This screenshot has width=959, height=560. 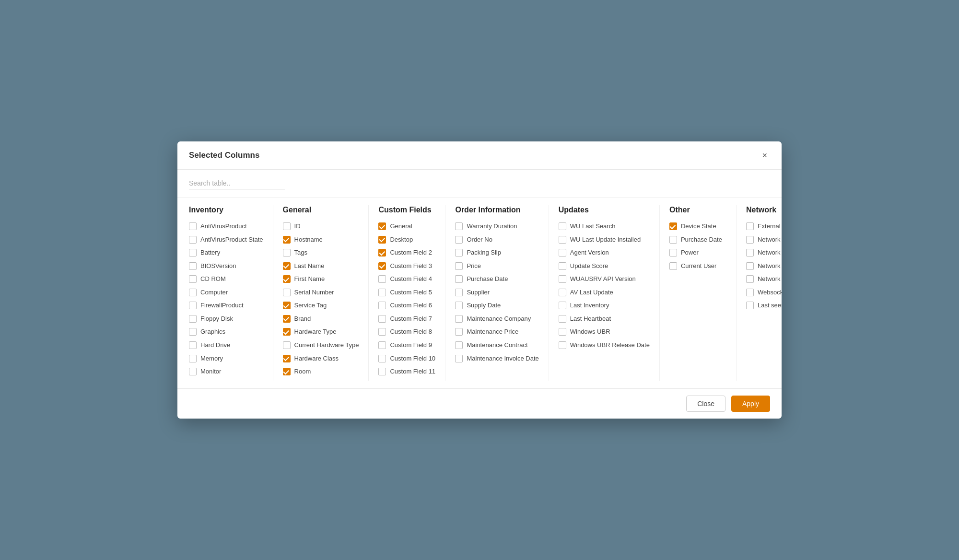 I want to click on list-item: First Name, so click(x=321, y=279).